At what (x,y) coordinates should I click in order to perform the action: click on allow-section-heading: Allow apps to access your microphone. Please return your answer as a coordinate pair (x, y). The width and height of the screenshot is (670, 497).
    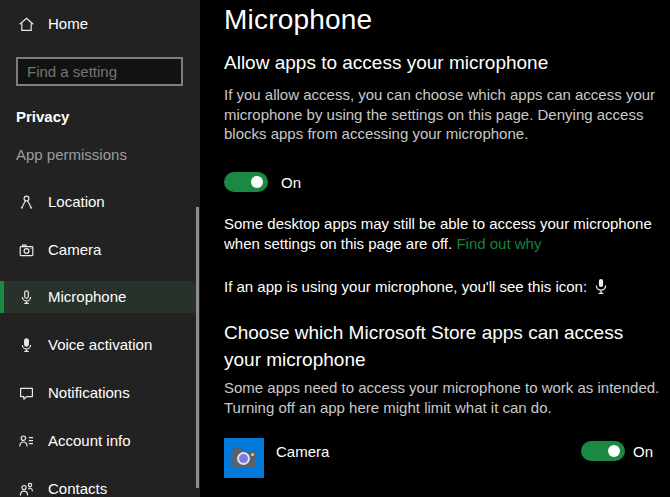
    Looking at the image, I should click on (386, 63).